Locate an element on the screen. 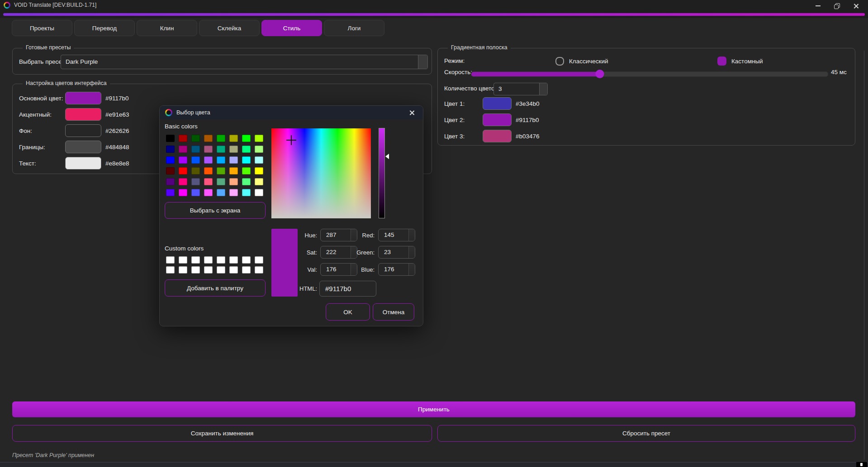 This screenshot has height=467, width=868. value-slider-arrow-icon is located at coordinates (387, 156).